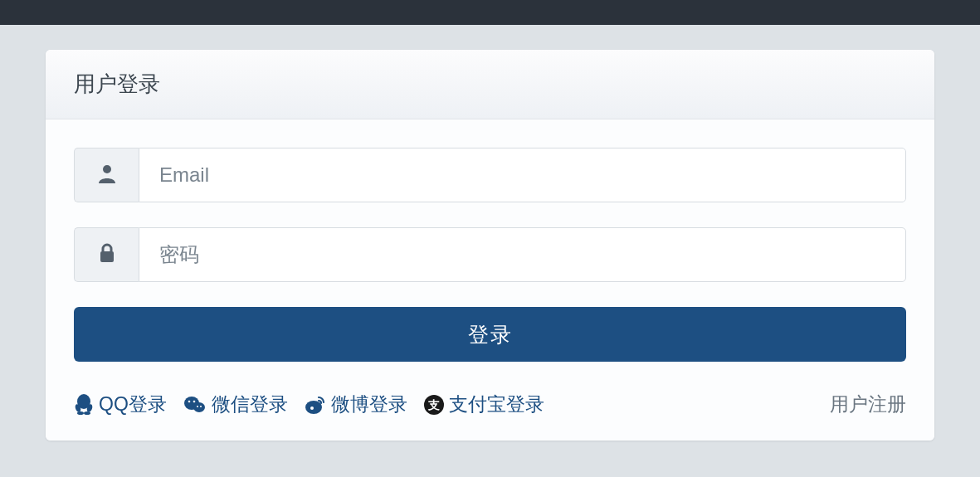  Describe the element at coordinates (523, 255) in the screenshot. I see `password-field` at that location.